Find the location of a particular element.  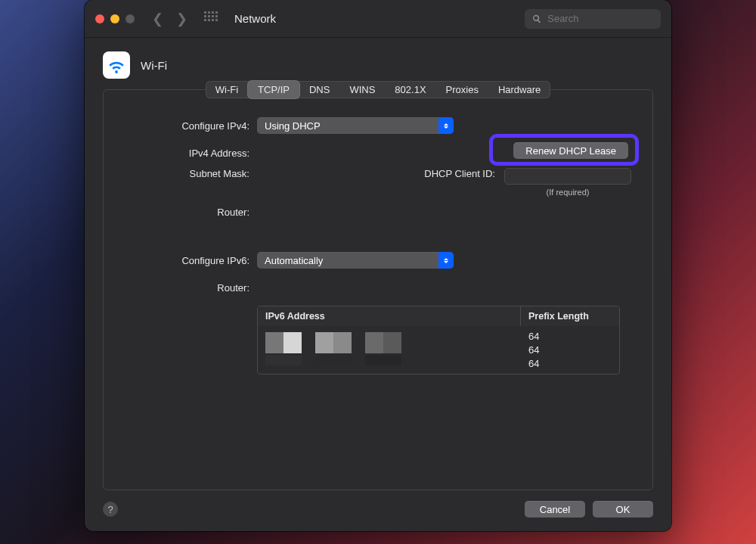

window-title: Network is located at coordinates (256, 18).